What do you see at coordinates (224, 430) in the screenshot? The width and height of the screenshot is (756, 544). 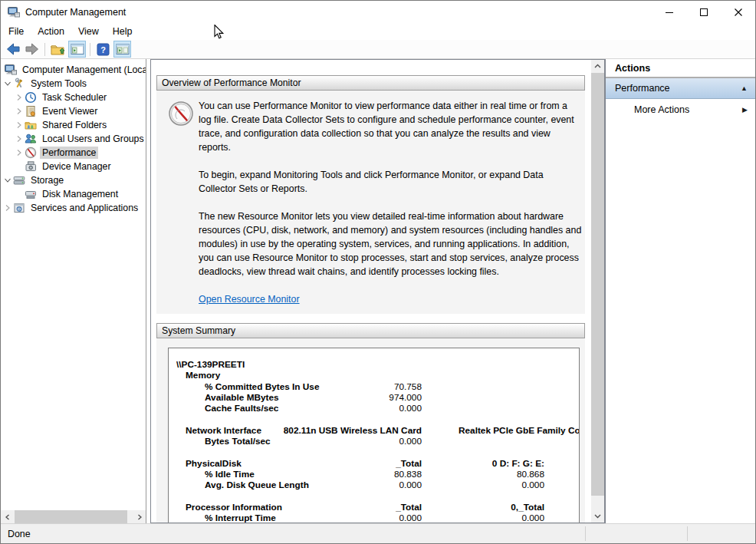 I see `counter-label: Network Interface` at bounding box center [224, 430].